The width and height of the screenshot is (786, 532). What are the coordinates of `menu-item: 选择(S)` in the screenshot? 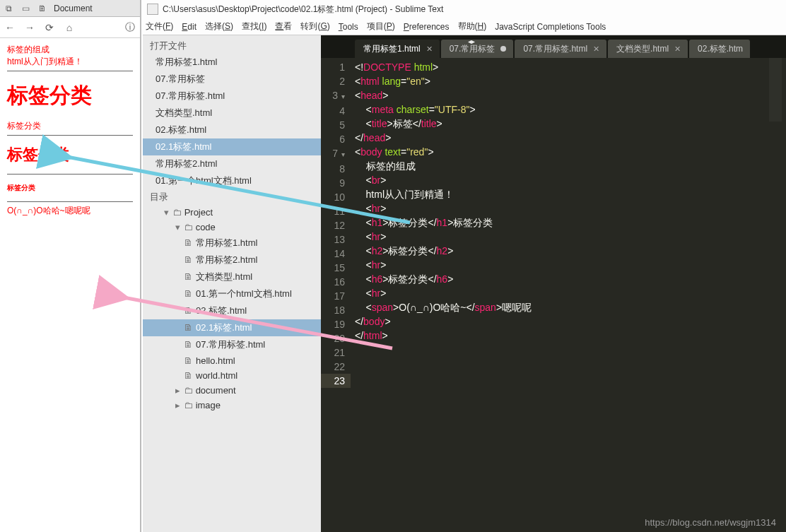 It's located at (219, 27).